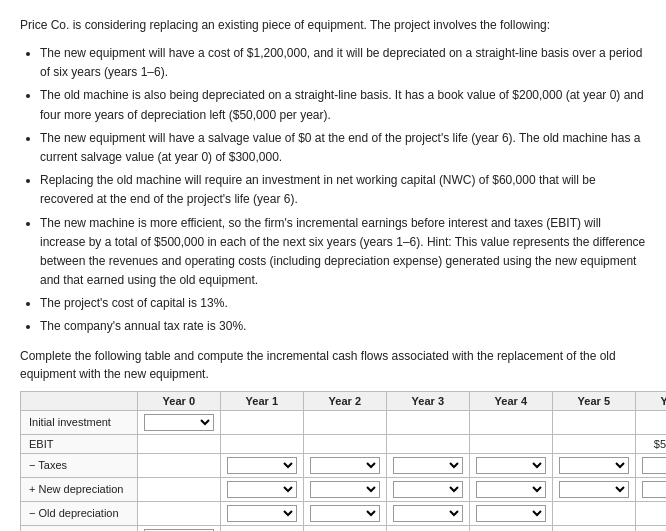 The image size is (666, 531). What do you see at coordinates (594, 465) in the screenshot?
I see `cell-taxes-y5` at bounding box center [594, 465].